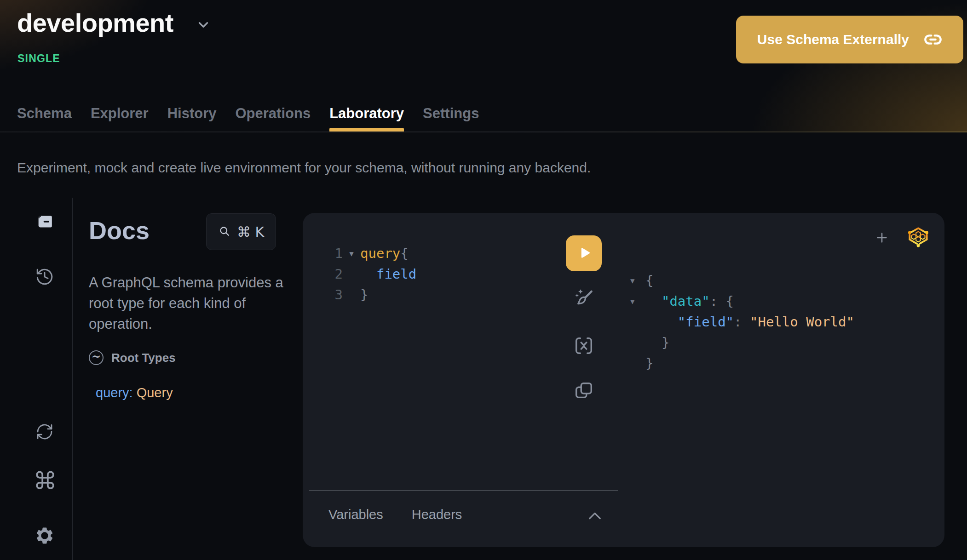 This screenshot has width=967, height=560. What do you see at coordinates (802, 322) in the screenshot?
I see `response-token-value: "Hello World"` at bounding box center [802, 322].